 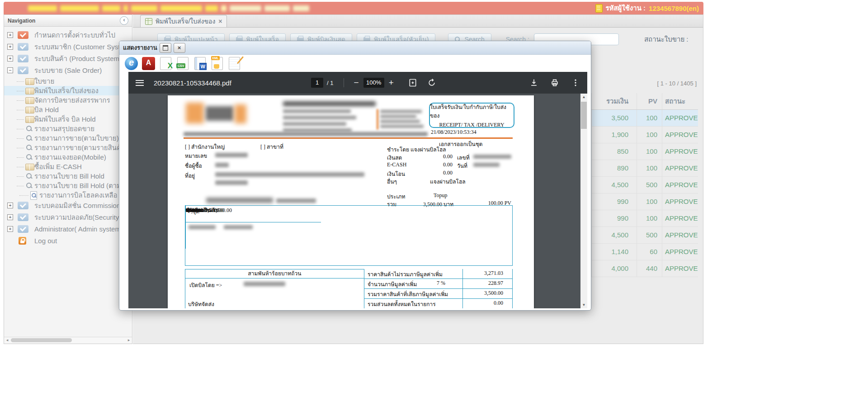 What do you see at coordinates (220, 21) in the screenshot?
I see `tab-close-icon: ×` at bounding box center [220, 21].